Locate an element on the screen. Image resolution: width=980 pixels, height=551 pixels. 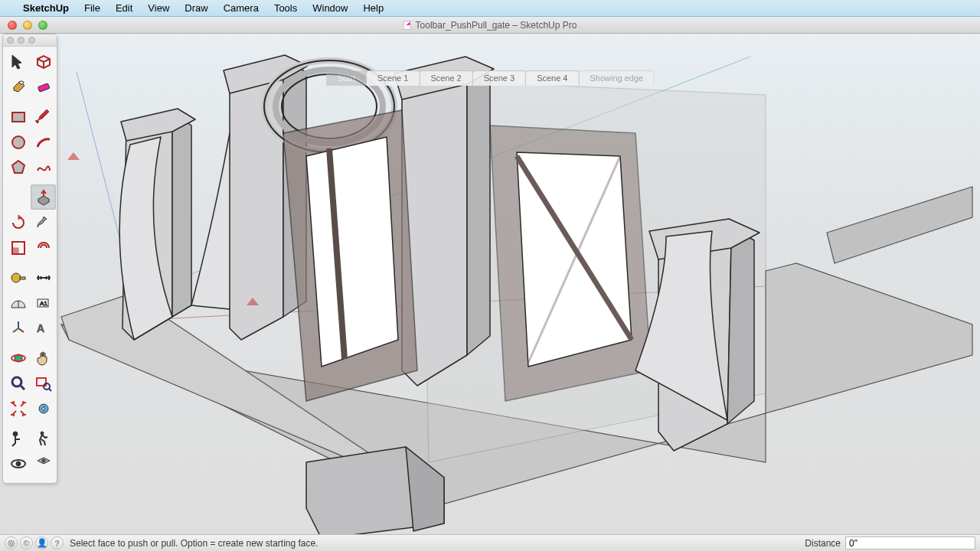
protractor-tool is located at coordinates (18, 303).